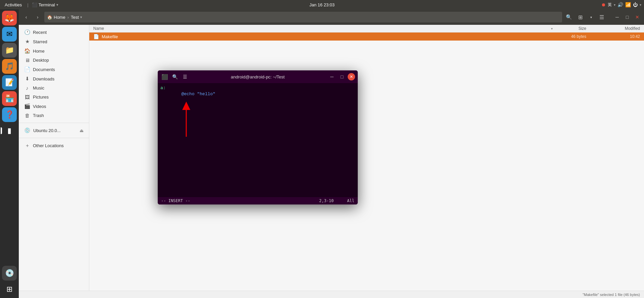 This screenshot has height=298, width=644. Describe the element at coordinates (9, 115) in the screenshot. I see `dock-help: ❓` at that location.